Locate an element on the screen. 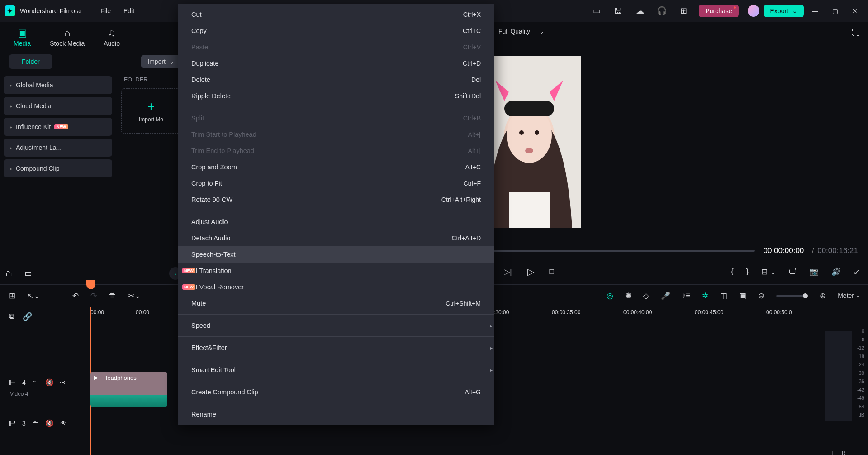  grid-icon: ⊞ is located at coordinates (12, 296).